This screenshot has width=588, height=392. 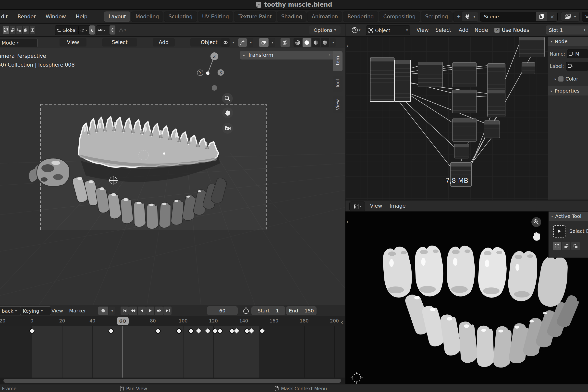 I want to click on overlays-toggle, so click(x=264, y=42).